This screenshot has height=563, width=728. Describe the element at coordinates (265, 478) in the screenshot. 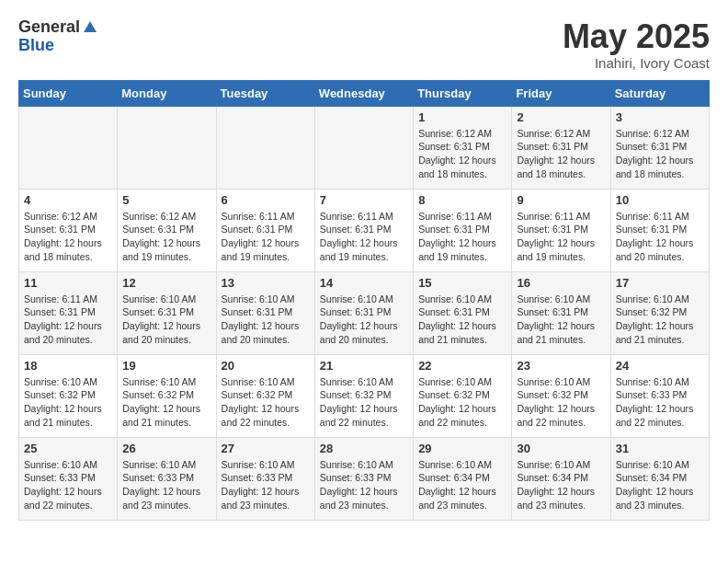

I see `calendar-cell: 27Sunrise: 6:10 AM Sunset: 6:33 PM Dayli…` at that location.